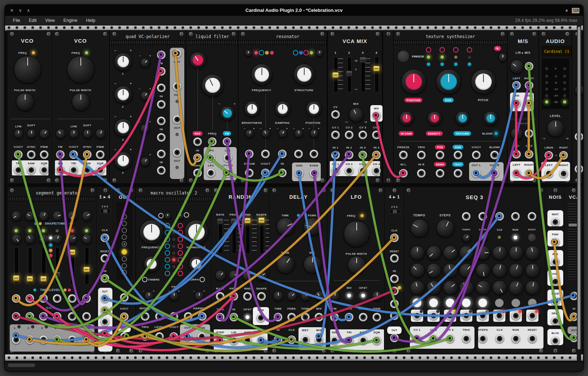 Image resolution: width=588 pixels, height=376 pixels. Describe the element at coordinates (579, 193) in the screenshot. I see `vertical-scrollbar` at that location.